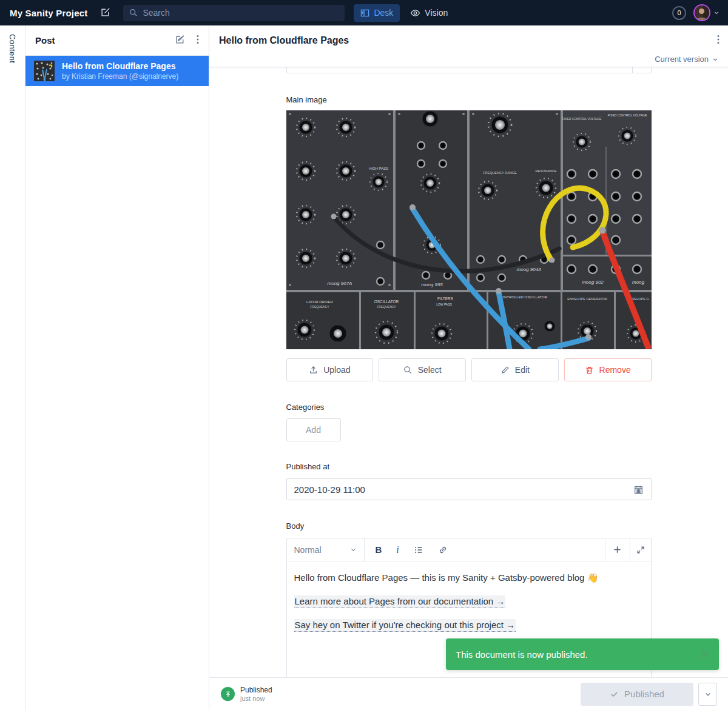  I want to click on svg-text: HIGH PASS, so click(378, 169).